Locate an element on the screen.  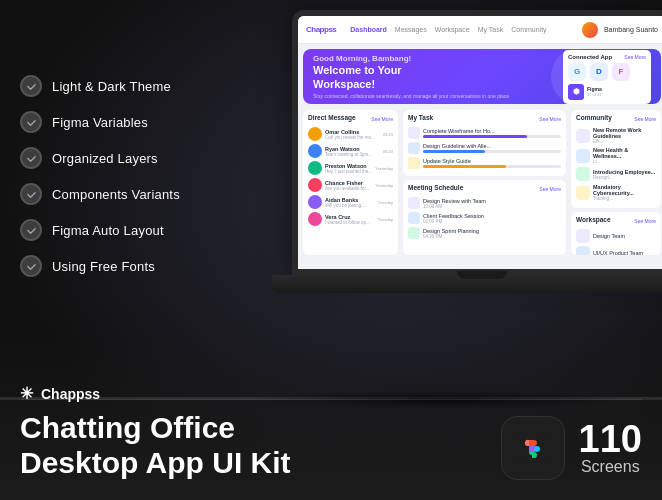
meeting-info-0: Design Review with Team 10:00 AM is located at coordinates (492, 204).